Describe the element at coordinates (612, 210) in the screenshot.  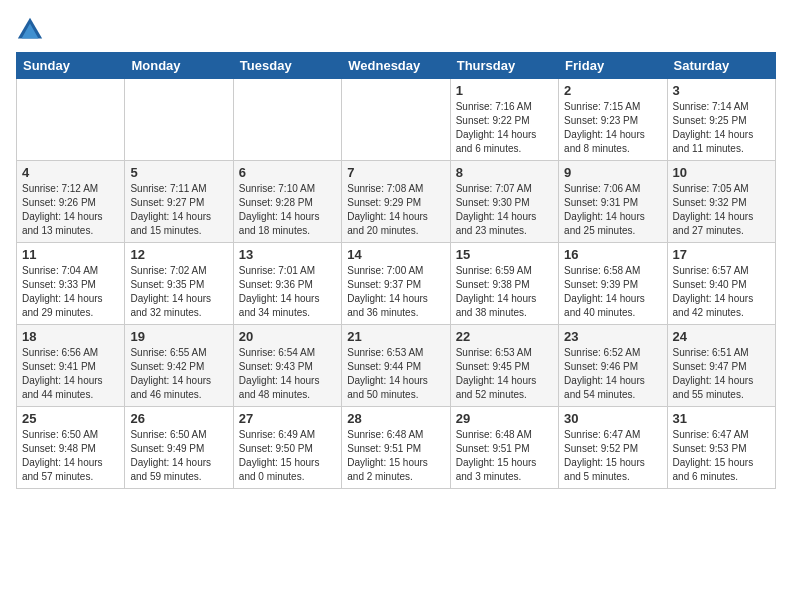
I see `cell-content: Sunrise: 7:06 AM Sunset: 9:31 PM Dayligh…` at that location.